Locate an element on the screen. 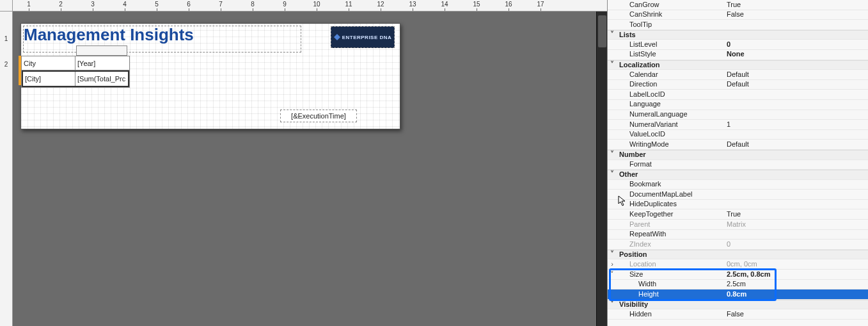  property-row: CanGrowTrue is located at coordinates (738, 5).